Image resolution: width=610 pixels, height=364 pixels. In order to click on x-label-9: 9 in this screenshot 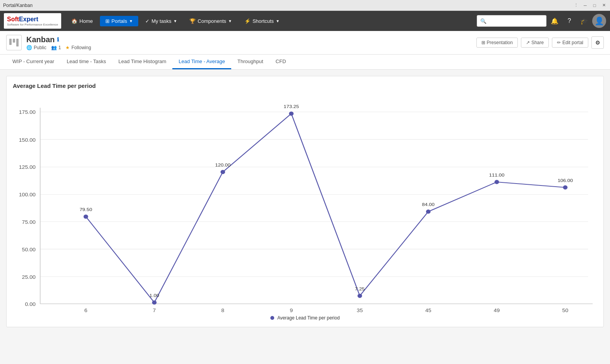, I will do `click(291, 310)`.